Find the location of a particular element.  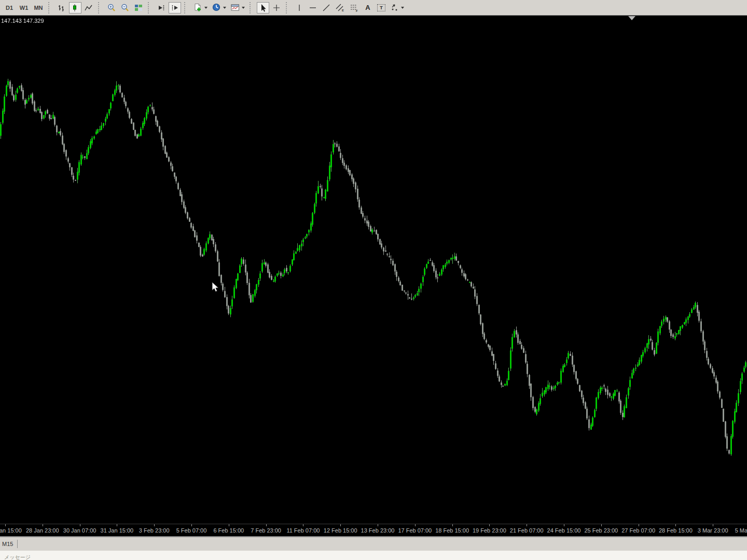

auto-scroll-icon is located at coordinates (161, 8).